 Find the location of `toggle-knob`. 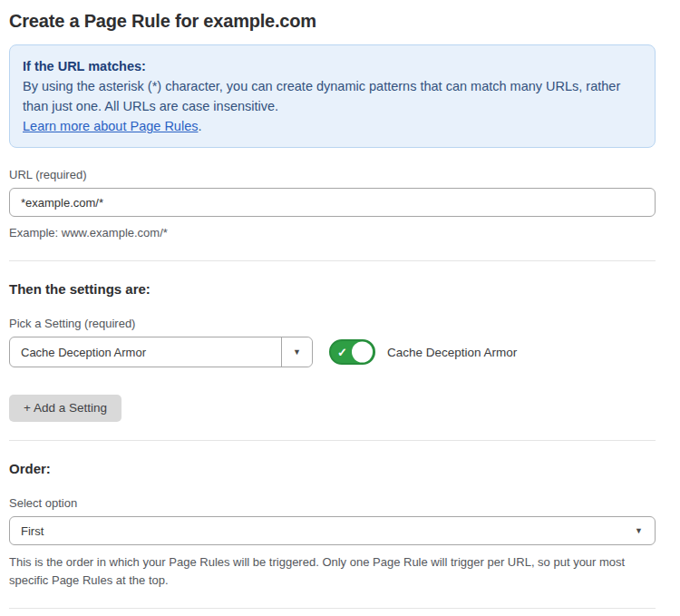

toggle-knob is located at coordinates (363, 352).